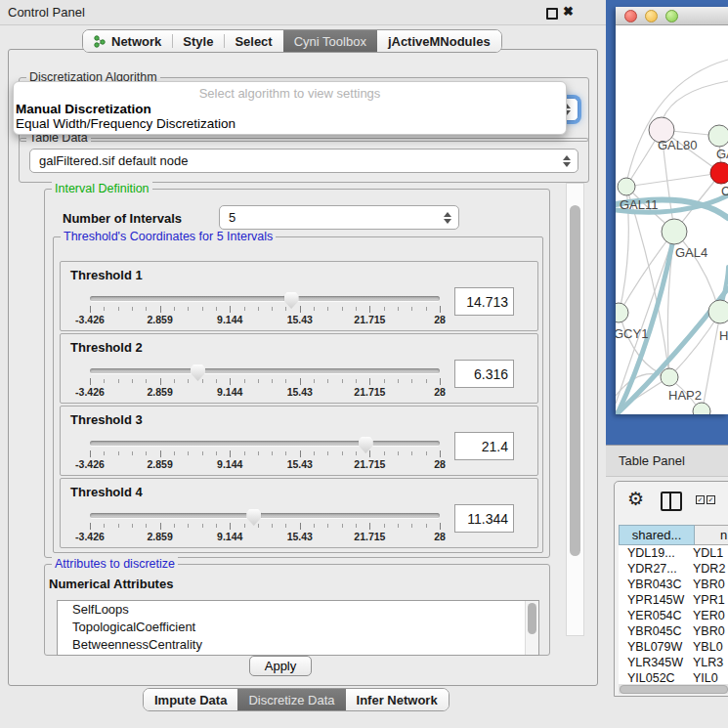 This screenshot has width=728, height=728. I want to click on threshold-3-slider: -3.426 2.859 9.144 15.43 21.715 28, so click(265, 454).